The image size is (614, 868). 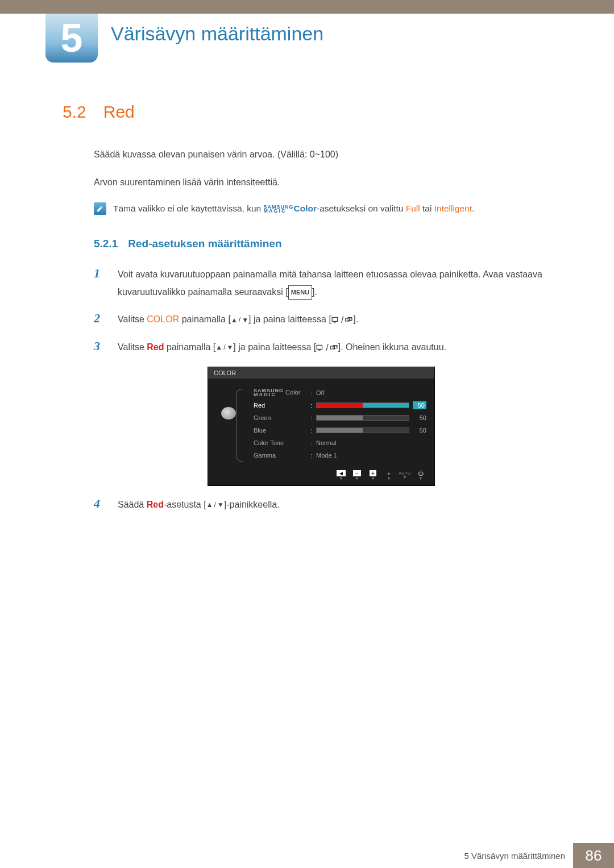 I want to click on step-2: 2 Valitse COLOR painamalla [▲/▼] ja pain…, so click(x=325, y=319).